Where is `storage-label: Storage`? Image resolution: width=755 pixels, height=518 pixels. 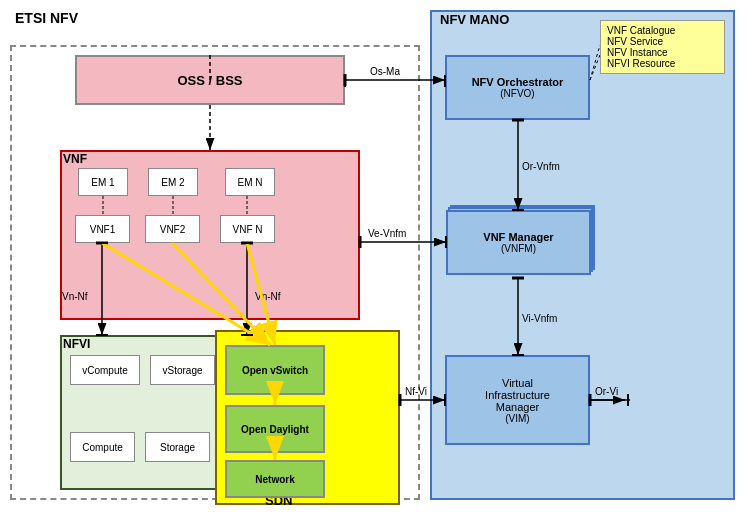
storage-label: Storage is located at coordinates (178, 448).